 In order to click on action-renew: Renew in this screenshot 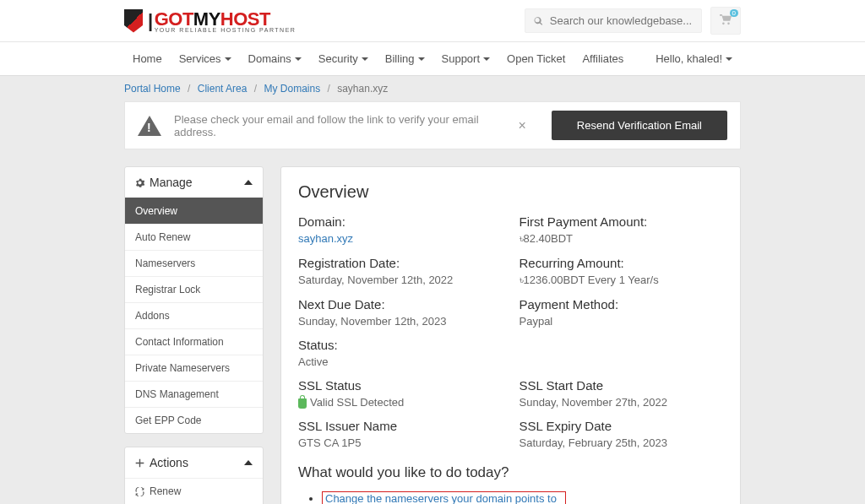, I will do `click(194, 491)`.